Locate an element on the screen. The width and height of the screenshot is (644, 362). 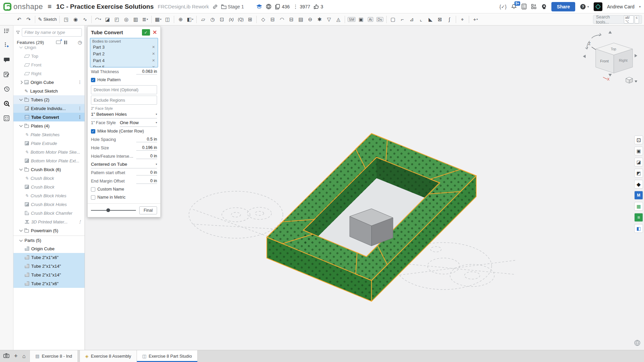
pattern-tool: ▦▾ is located at coordinates (158, 19).